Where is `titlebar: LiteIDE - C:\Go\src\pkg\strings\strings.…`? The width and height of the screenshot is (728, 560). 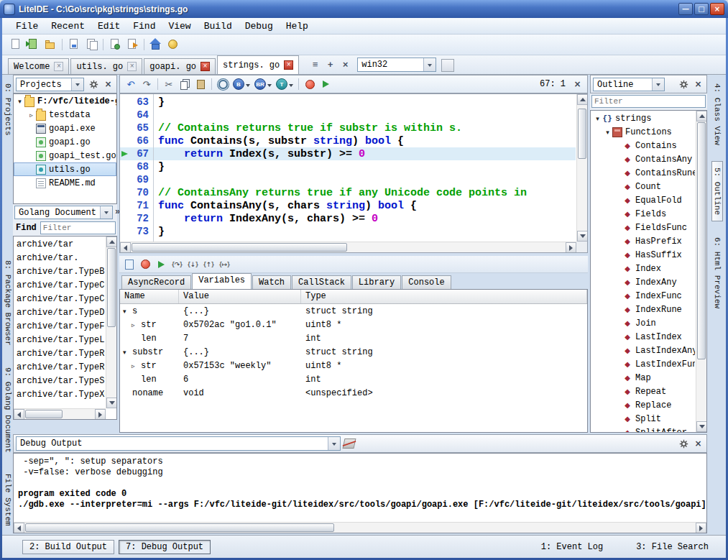 titlebar: LiteIDE - C:\Go\src\pkg\strings\strings.… is located at coordinates (364, 9).